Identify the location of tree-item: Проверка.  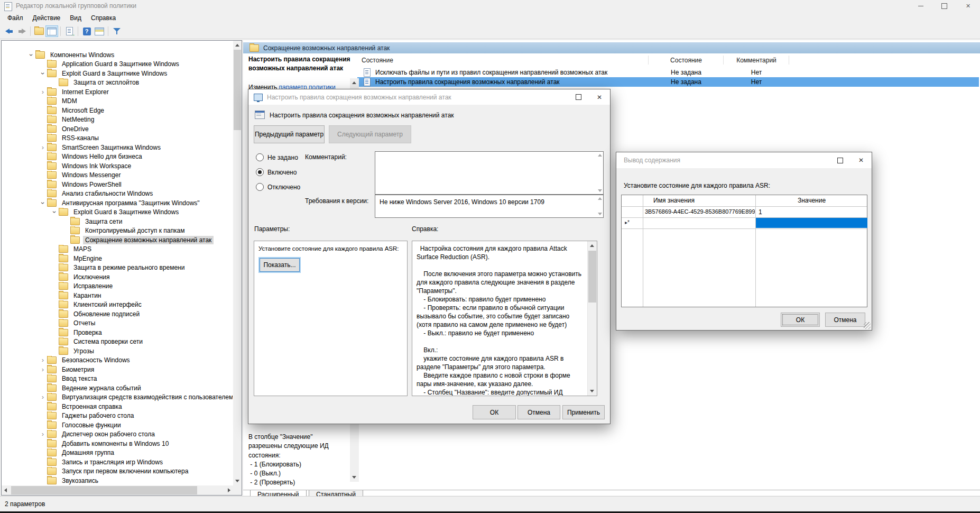
(117, 333).